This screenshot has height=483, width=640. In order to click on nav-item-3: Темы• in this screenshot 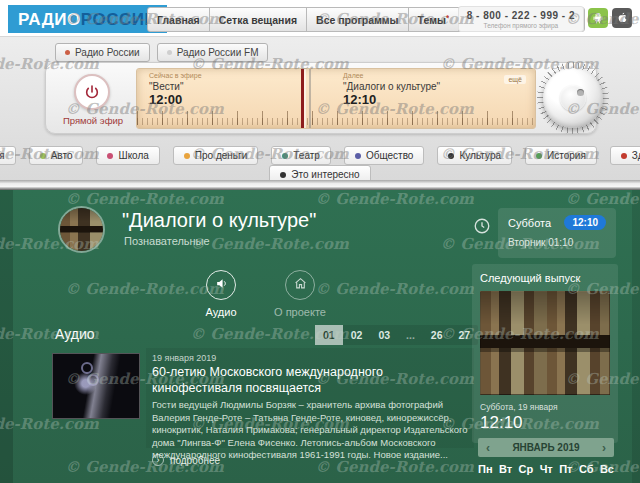, I will do `click(434, 20)`.